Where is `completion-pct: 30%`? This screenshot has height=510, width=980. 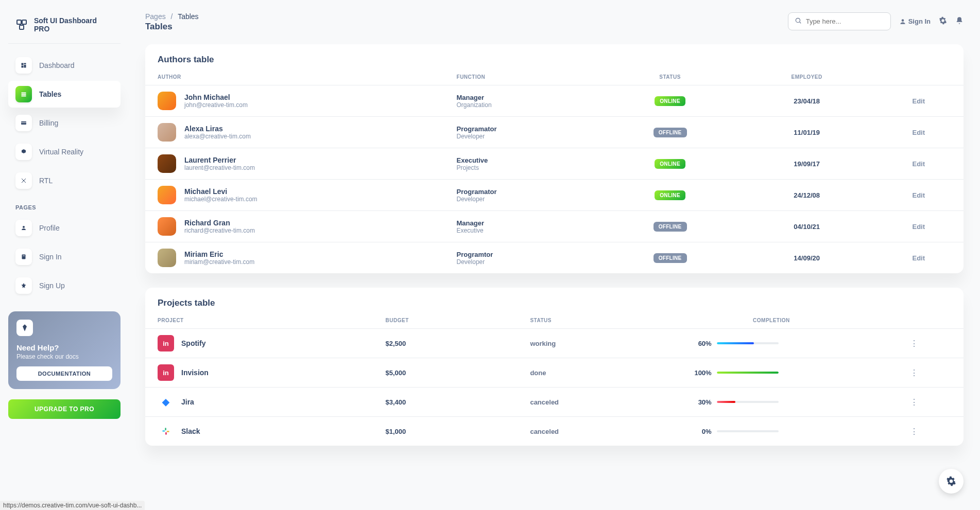 completion-pct: 30% is located at coordinates (701, 402).